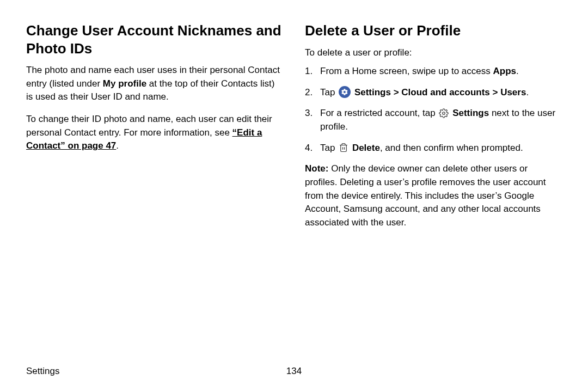 The image size is (588, 392). What do you see at coordinates (318, 169) in the screenshot?
I see `note-label: Note:` at bounding box center [318, 169].